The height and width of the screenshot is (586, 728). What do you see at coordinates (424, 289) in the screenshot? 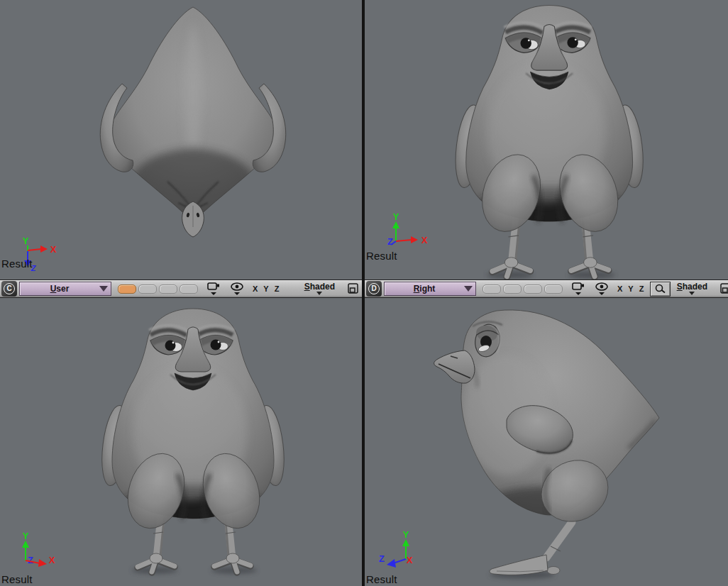
I see `camera-view-label: Right` at bounding box center [424, 289].